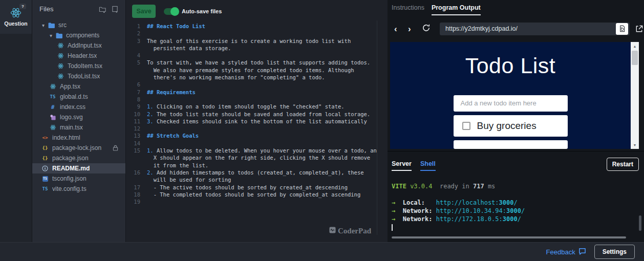 The image size is (644, 261). I want to click on refresh-icon, so click(429, 29).